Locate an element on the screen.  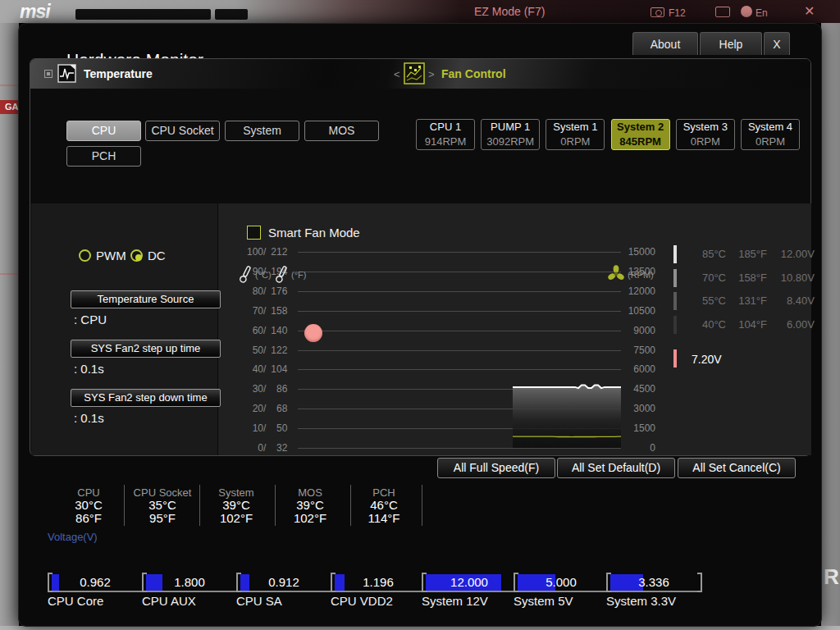
readout-celsius: 30°C is located at coordinates (89, 505).